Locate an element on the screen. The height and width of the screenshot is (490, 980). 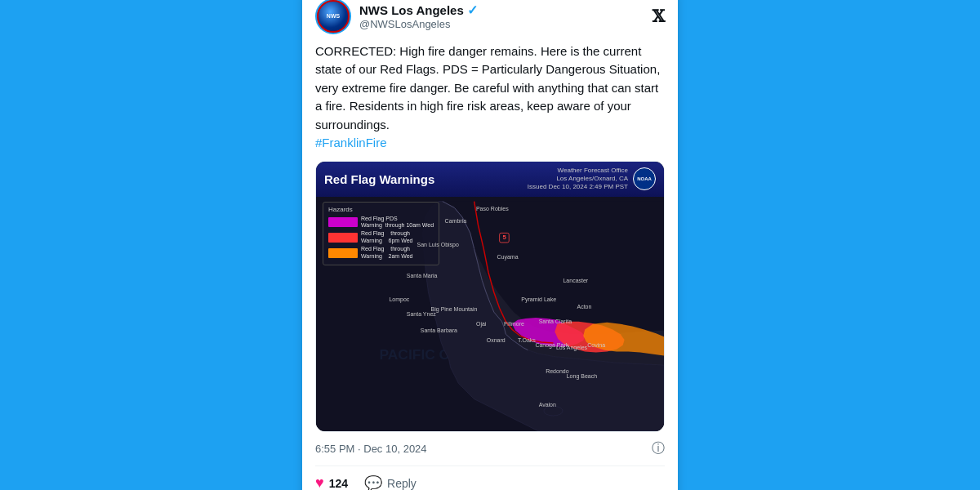
reply-button: 💬 Reply is located at coordinates (390, 483).